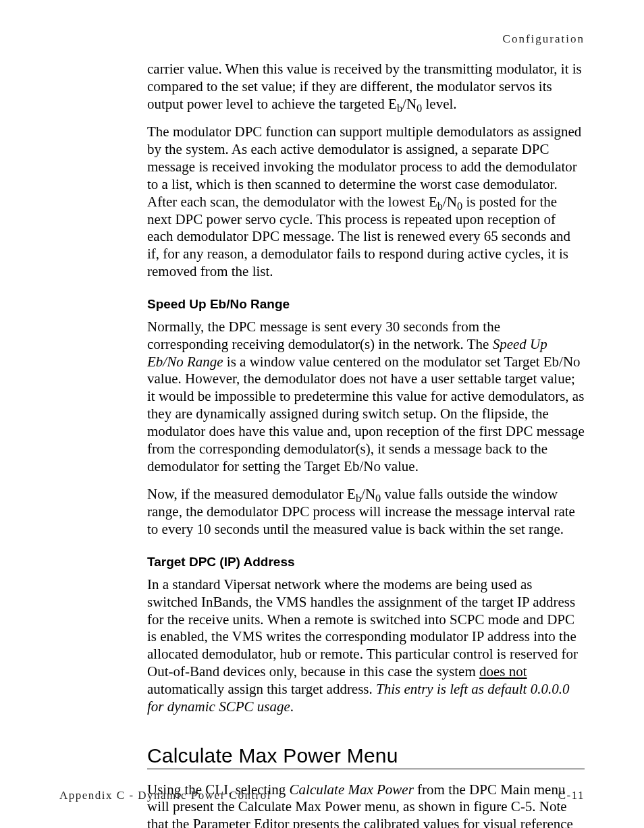 This screenshot has height=828, width=644. Describe the element at coordinates (366, 86) in the screenshot. I see `body-paragraph-1: carrier value. When this value is receiv…` at that location.